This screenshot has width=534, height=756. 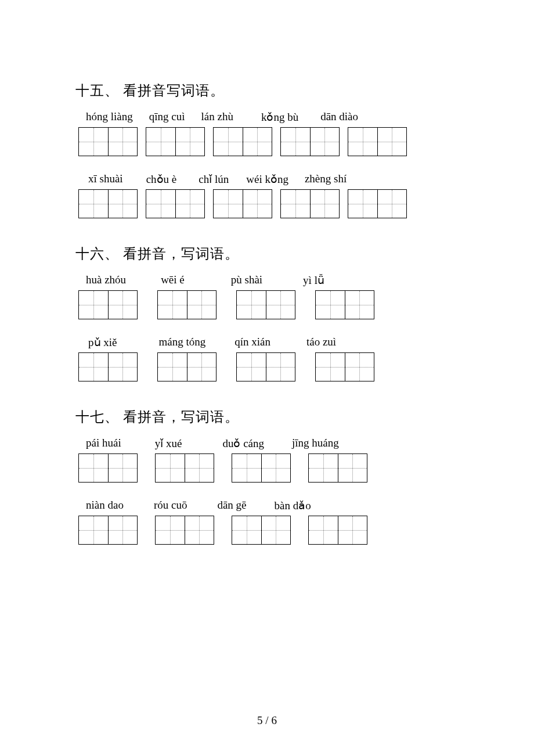 What do you see at coordinates (182, 343) in the screenshot?
I see `pinyin-label: máng tóng` at bounding box center [182, 343].